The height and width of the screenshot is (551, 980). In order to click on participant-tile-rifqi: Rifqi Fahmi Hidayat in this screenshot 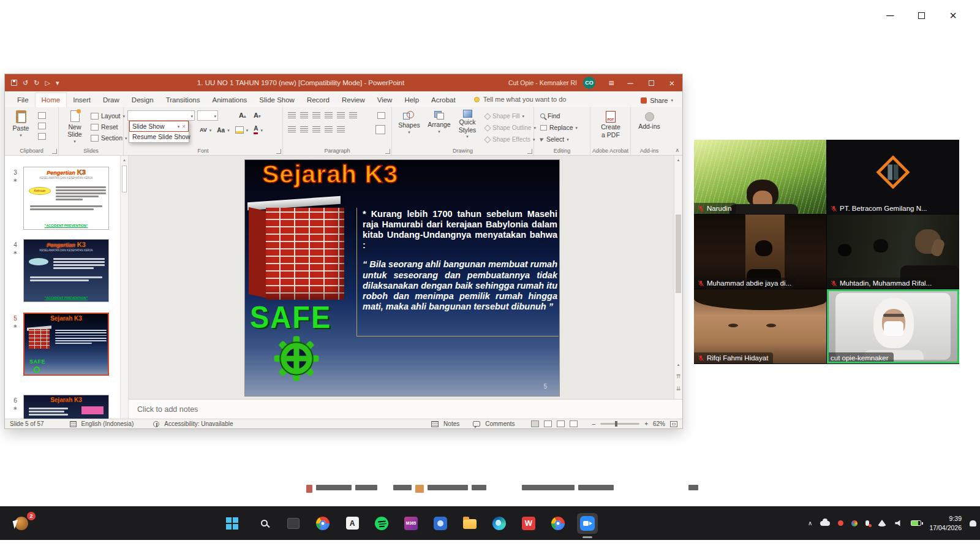, I will do `click(760, 326)`.